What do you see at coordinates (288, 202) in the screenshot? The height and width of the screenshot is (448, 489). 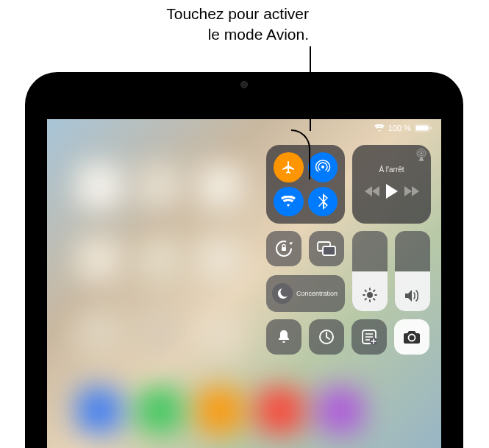 I see `wifi-toggle` at bounding box center [288, 202].